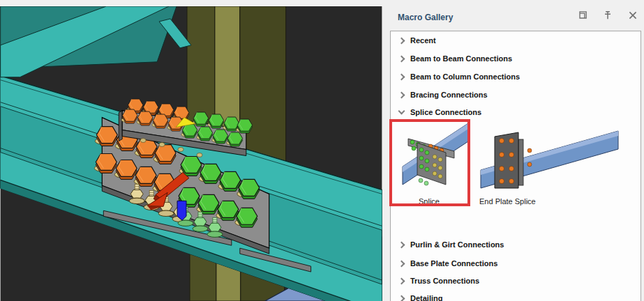 The width and height of the screenshot is (644, 301). I want to click on end-plate-splice-thumbnail-label: End Plate Splice, so click(508, 201).